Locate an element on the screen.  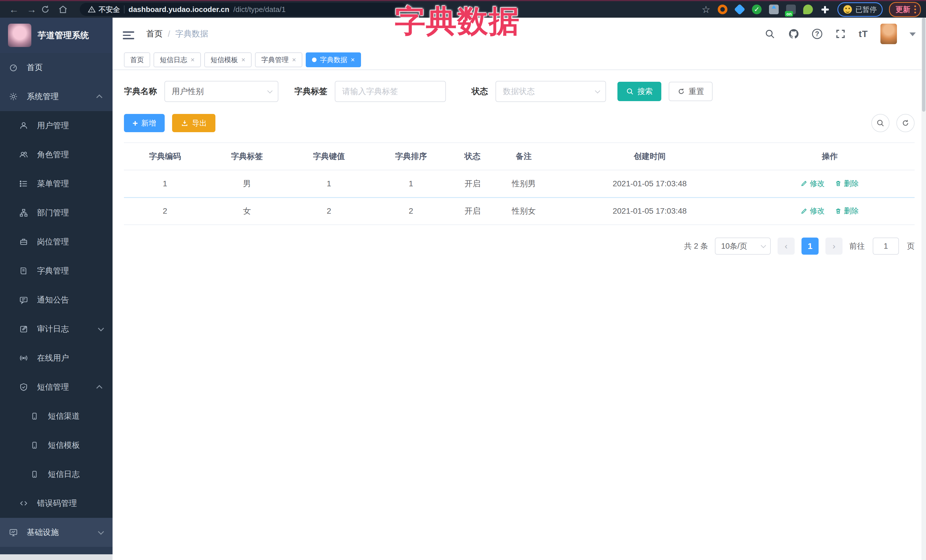
back-icon: ← is located at coordinates (14, 9).